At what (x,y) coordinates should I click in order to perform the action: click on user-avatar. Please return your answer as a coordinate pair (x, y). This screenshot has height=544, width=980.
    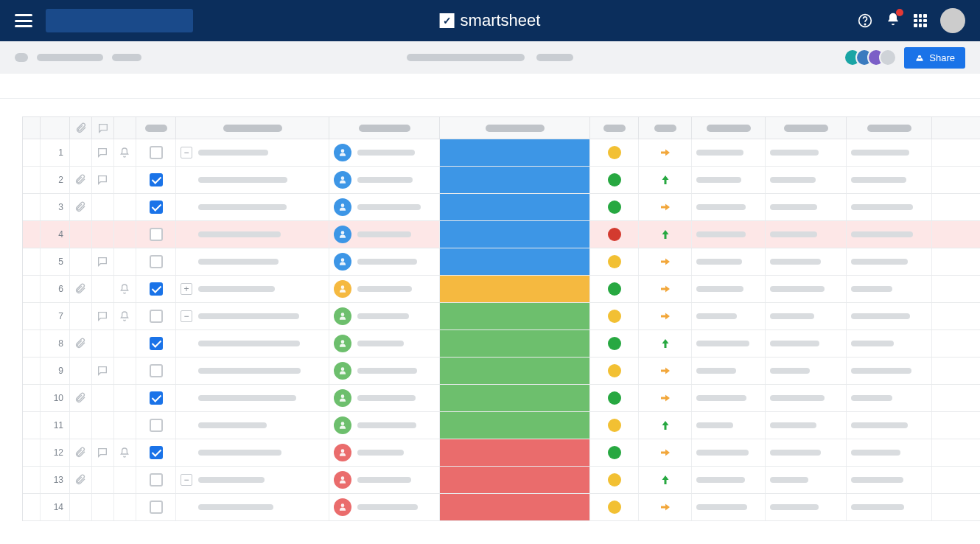
    Looking at the image, I should click on (953, 21).